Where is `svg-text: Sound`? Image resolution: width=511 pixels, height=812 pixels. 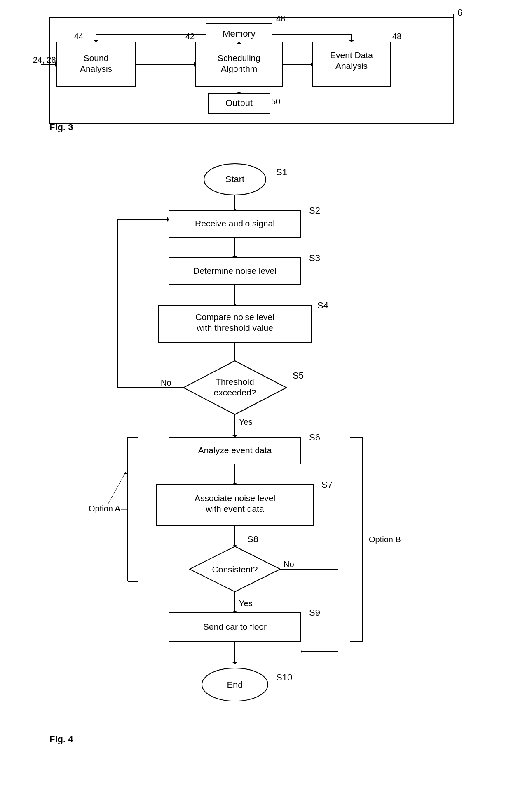 svg-text: Sound is located at coordinates (96, 58).